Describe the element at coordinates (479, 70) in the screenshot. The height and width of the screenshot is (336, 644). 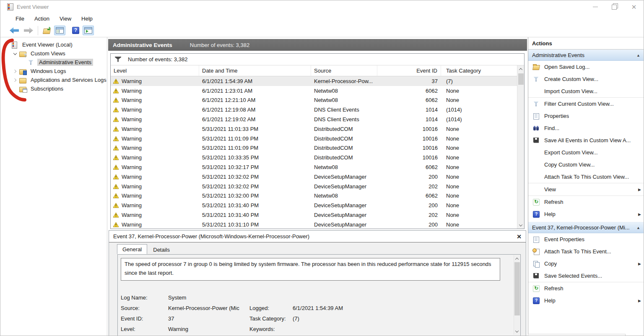
I see `column-header-taskcategory: Task Category` at that location.